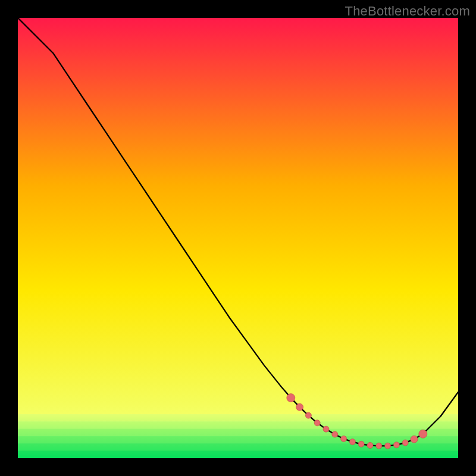  I want to click on watermark-text: TheBottlenecker.com, so click(408, 11).